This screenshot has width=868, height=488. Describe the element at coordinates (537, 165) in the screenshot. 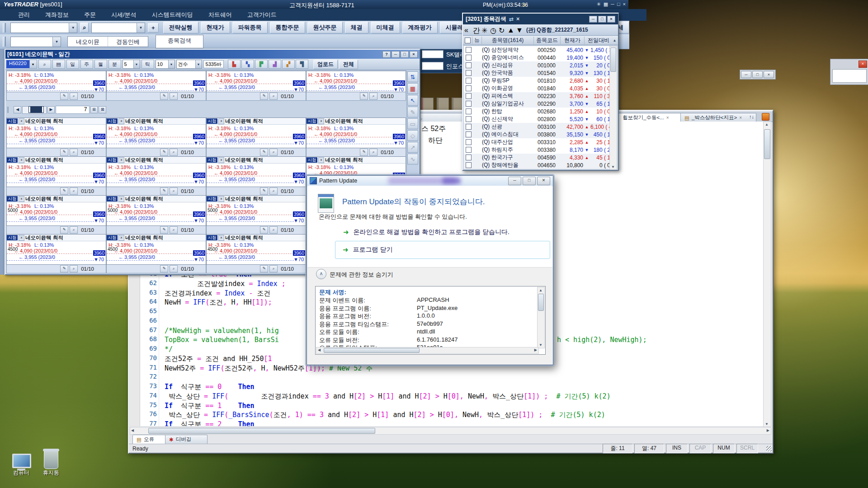

I see `stock-row: (Q) 창해에탄올00465010,8000 ( 0` at that location.